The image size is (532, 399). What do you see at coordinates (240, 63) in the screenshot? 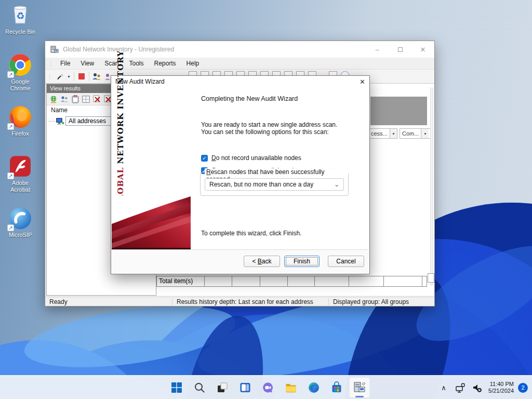
I see `menubar: ⋮ File View Scan Tools Reports Help` at bounding box center [240, 63].